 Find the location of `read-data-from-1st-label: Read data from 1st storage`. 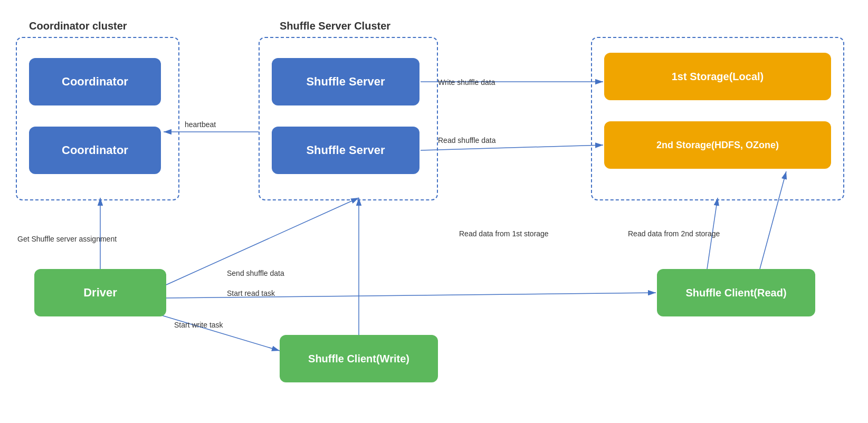

read-data-from-1st-label: Read data from 1st storage is located at coordinates (504, 234).